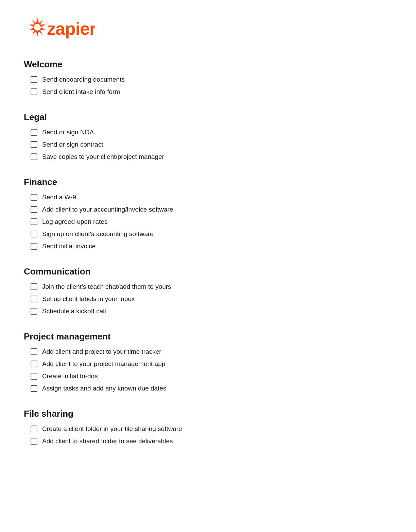 The image size is (416, 532). What do you see at coordinates (108, 210) in the screenshot?
I see `checklist-item-label: Add client to your accounting/invoice so…` at bounding box center [108, 210].